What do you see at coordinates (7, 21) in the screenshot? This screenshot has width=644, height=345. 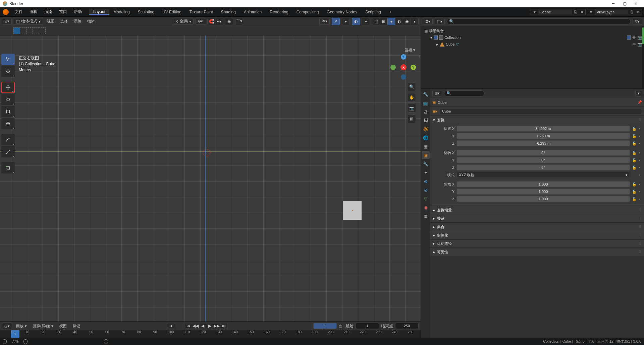 I see `editor-type-dropdown: ⊞▾` at bounding box center [7, 21].